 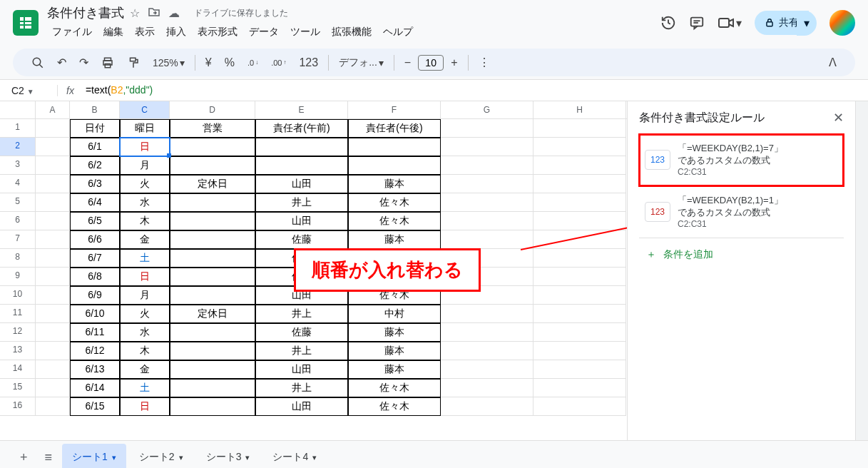 What do you see at coordinates (145, 314) in the screenshot?
I see `cell: 火` at bounding box center [145, 314].